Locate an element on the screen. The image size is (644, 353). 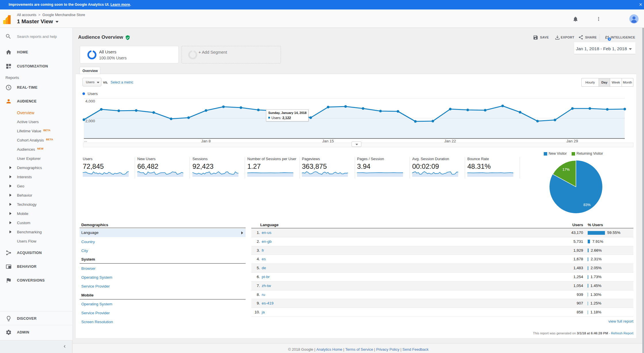
svg-text:...: ... is located at coordinates (86, 141).